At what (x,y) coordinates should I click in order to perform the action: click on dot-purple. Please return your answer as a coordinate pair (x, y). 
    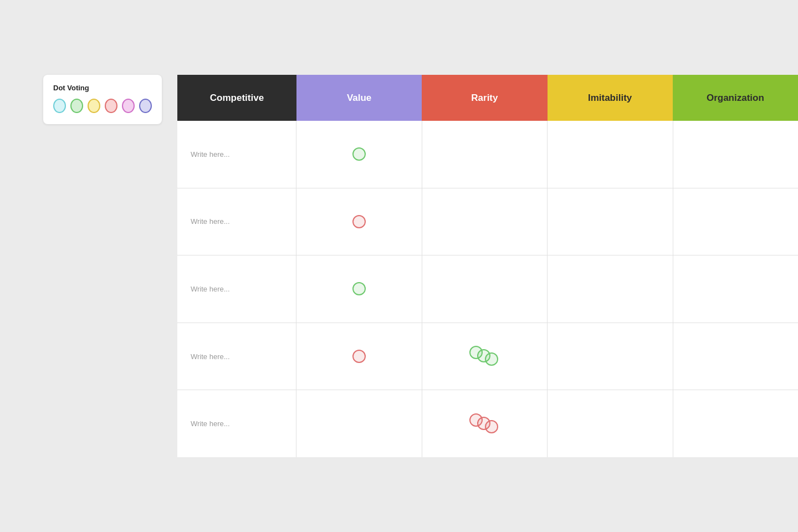
    Looking at the image, I should click on (145, 106).